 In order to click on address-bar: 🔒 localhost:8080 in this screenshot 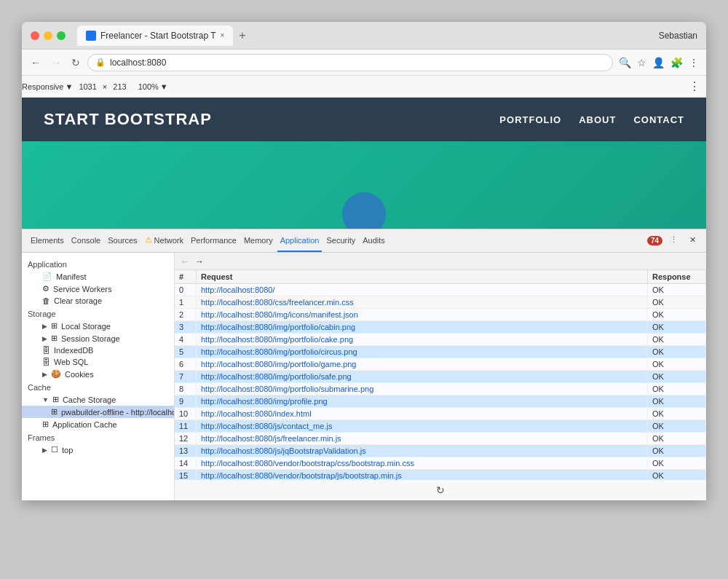, I will do `click(350, 63)`.